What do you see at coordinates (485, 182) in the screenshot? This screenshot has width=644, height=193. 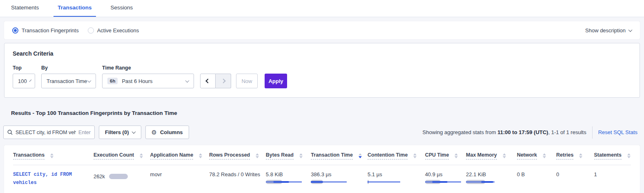 I see `max_memory-bar-chart` at bounding box center [485, 182].